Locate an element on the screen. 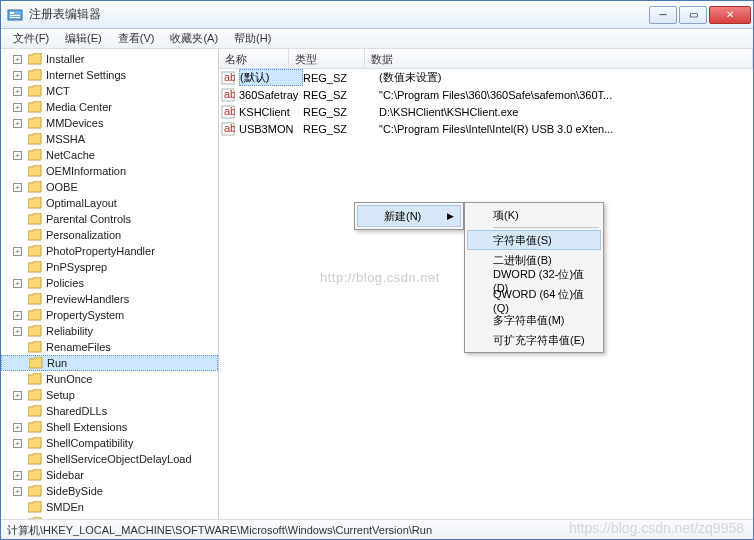  tree-item-label: Setup is located at coordinates (60, 395).